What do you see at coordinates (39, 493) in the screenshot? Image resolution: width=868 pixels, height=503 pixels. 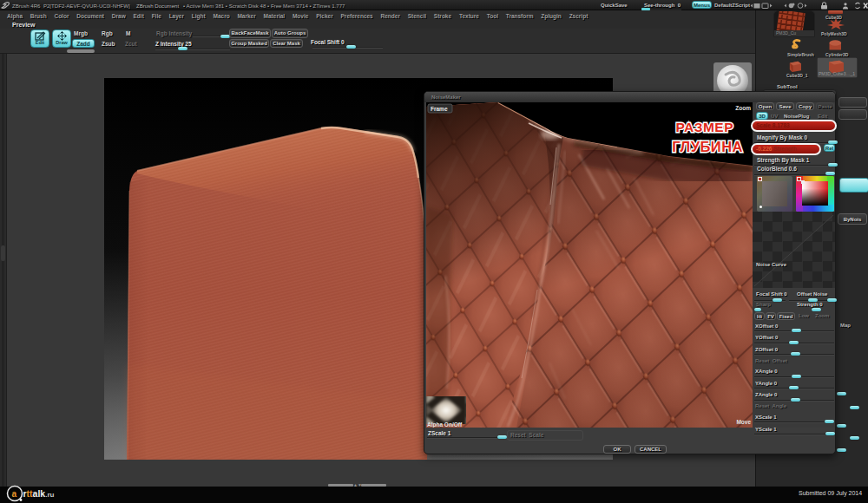 I see `svg-text: rttalk.ru` at bounding box center [39, 493].